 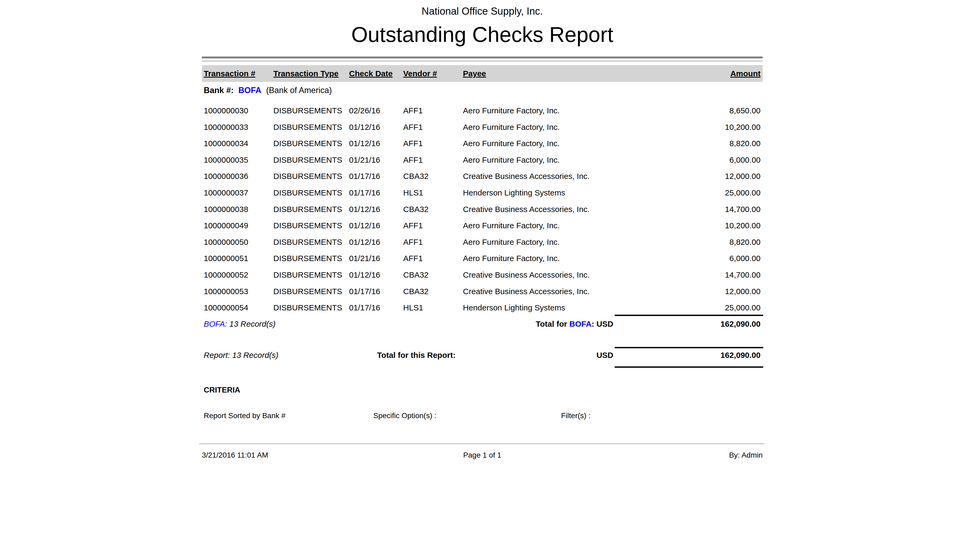 I want to click on cell-amount: 8,650.00, so click(x=745, y=110).